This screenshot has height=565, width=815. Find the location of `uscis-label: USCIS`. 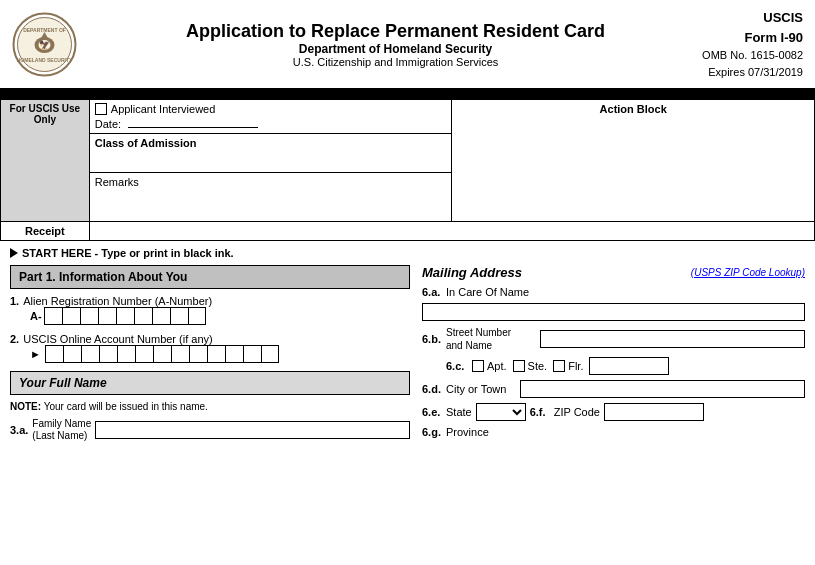

uscis-label: USCIS is located at coordinates (752, 18).